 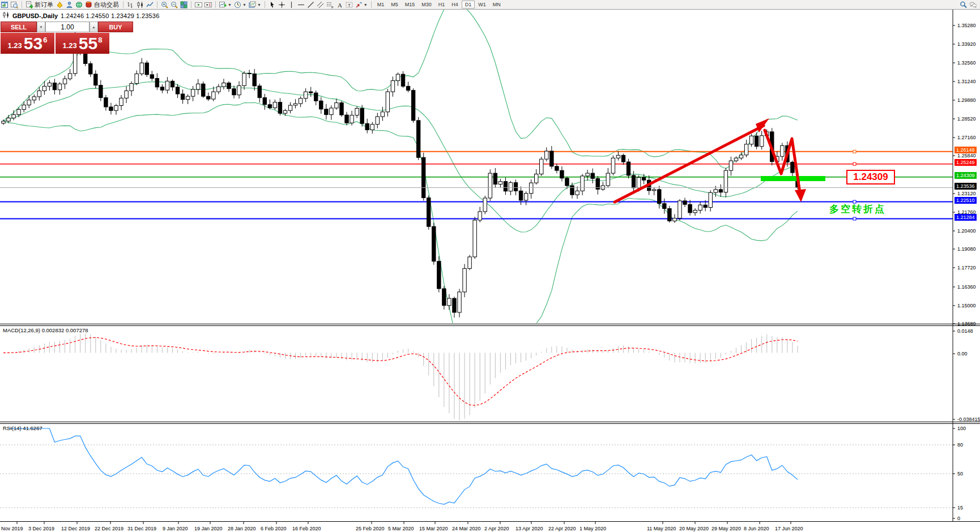 I want to click on timeframe-m30: M30, so click(x=427, y=5).